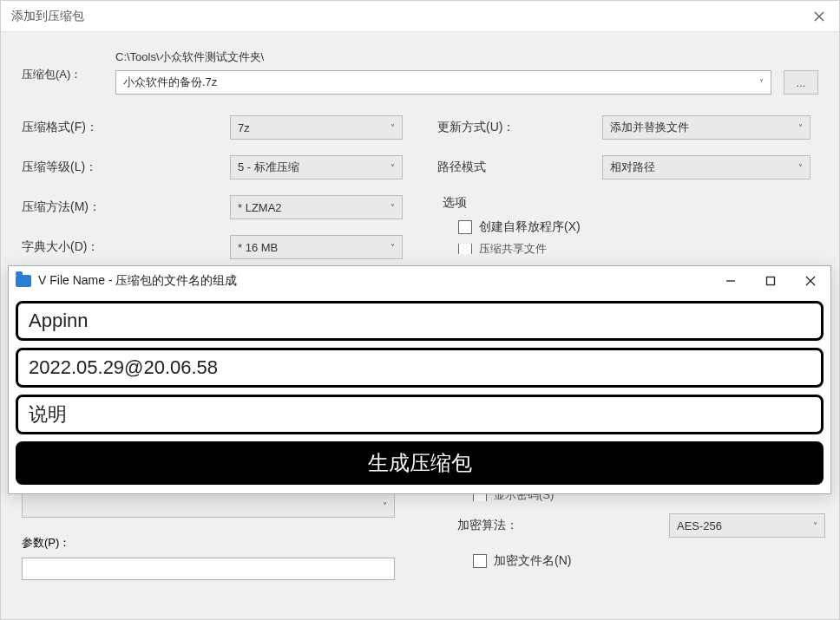 This screenshot has width=840, height=620. I want to click on archive-name-value: 小众软件的备份.7z, so click(170, 82).